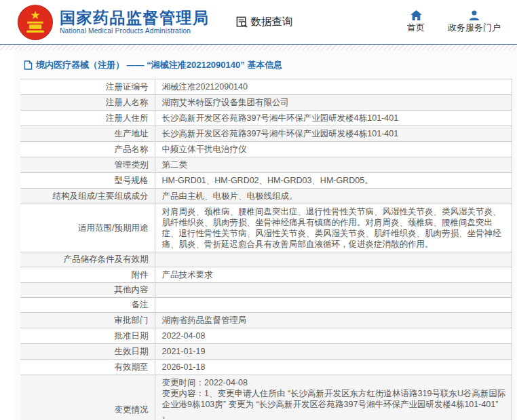 The image size is (517, 420). Describe the element at coordinates (88, 305) in the screenshot. I see `row-label-cell: 备注` at that location.